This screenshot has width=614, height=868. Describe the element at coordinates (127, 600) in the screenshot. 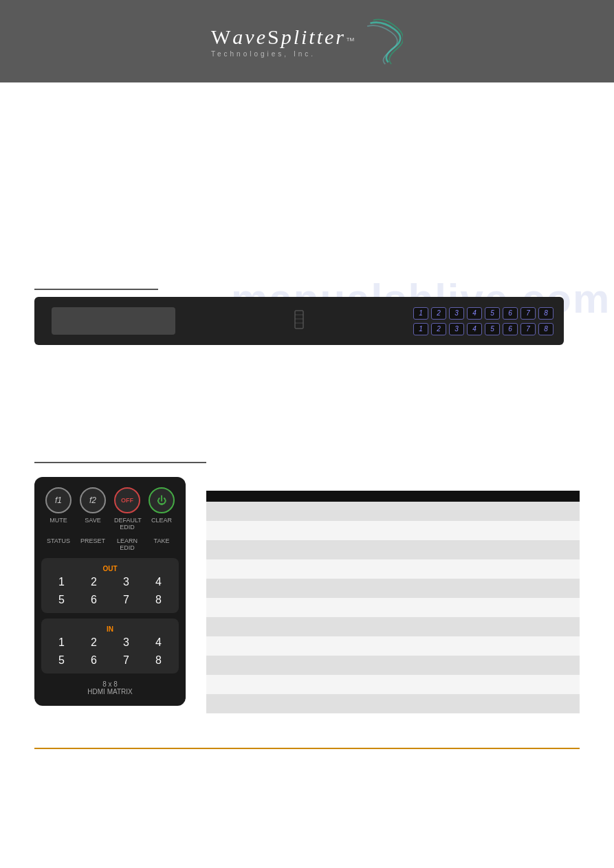

I see `out-key-7: 7` at that location.